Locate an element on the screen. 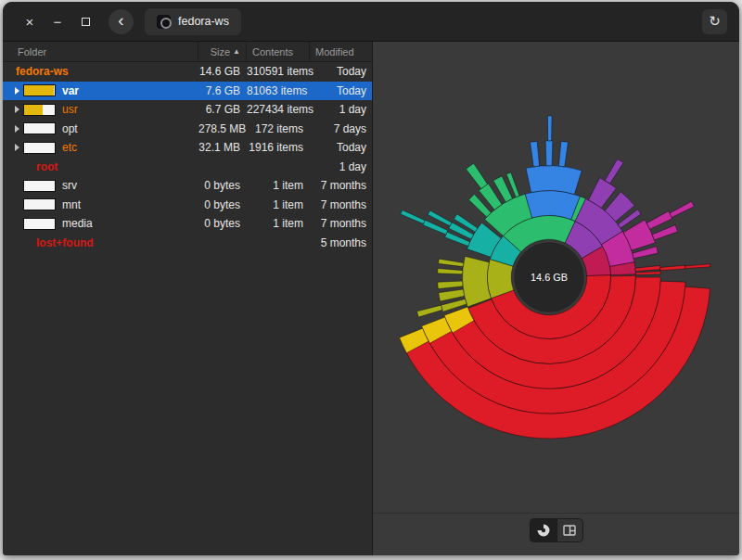  folder-name: root is located at coordinates (46, 167).